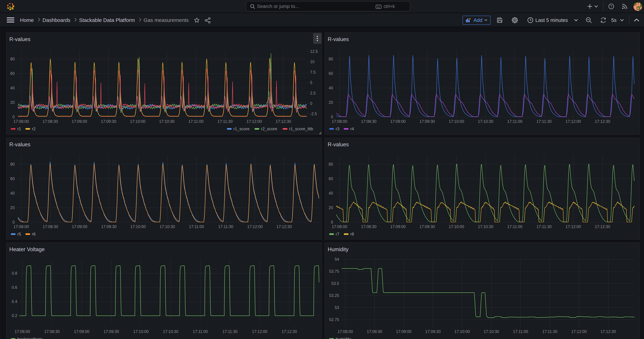  I want to click on svg-text: r1, so click(19, 129).